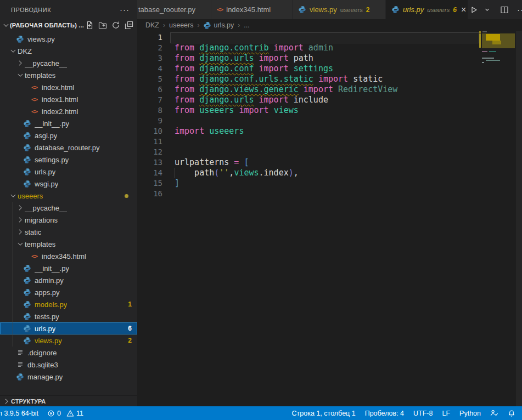  I want to click on new-file-button, so click(89, 25).